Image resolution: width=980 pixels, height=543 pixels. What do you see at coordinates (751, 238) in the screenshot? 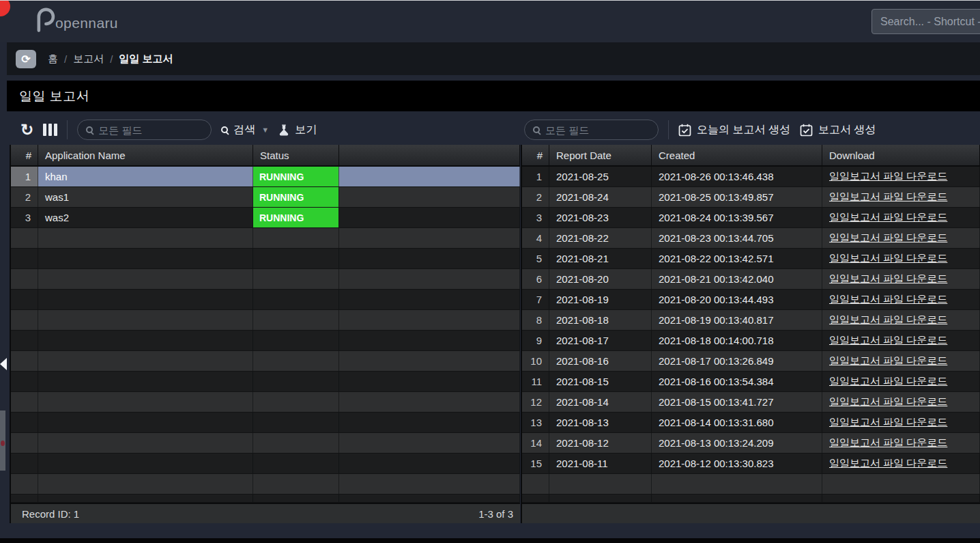
I see `table-row: 42021-08-222021-08-23 00:13:44.705일일보고서 …` at bounding box center [751, 238].